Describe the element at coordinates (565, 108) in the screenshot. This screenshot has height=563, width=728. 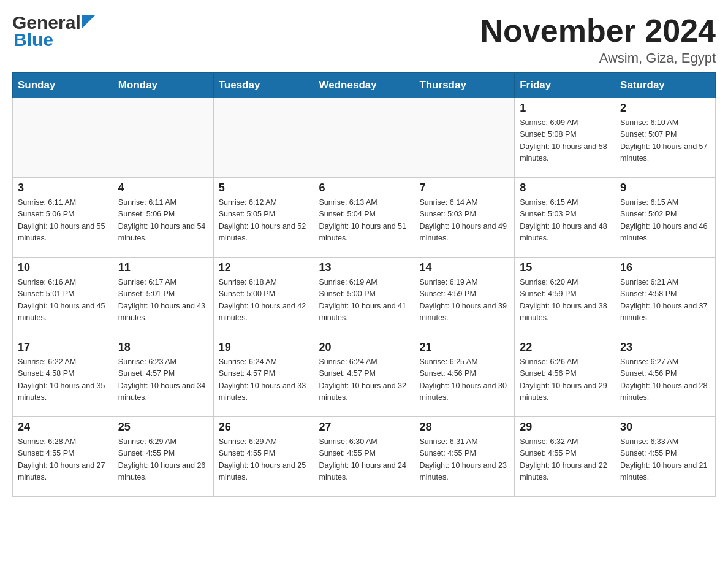
I see `day-number: 1` at that location.